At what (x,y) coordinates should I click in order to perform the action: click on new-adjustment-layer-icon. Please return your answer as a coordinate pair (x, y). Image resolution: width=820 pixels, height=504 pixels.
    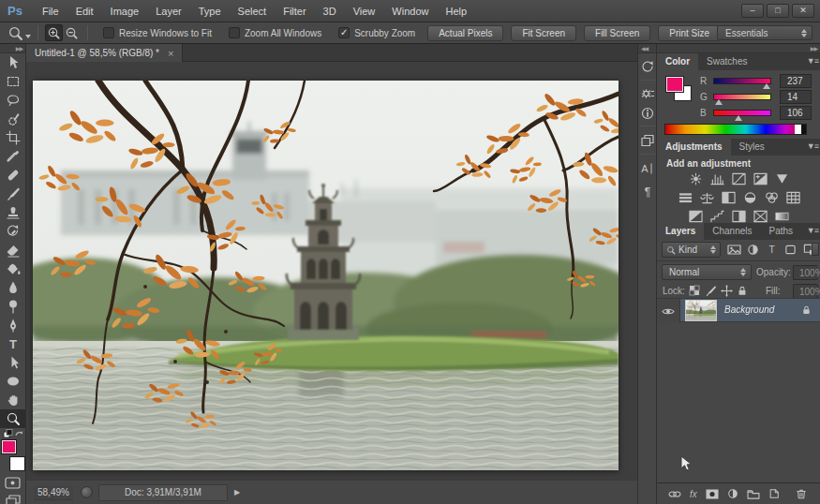
    Looking at the image, I should click on (733, 494).